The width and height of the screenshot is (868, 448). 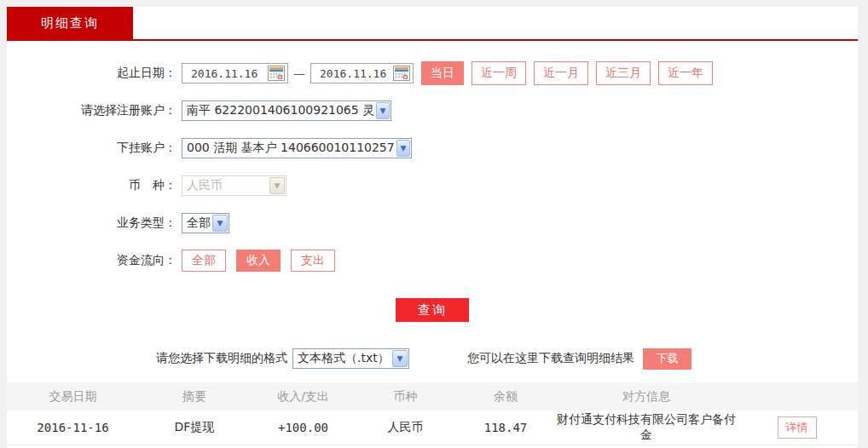 I want to click on date-range-label: 起止日期：, so click(x=94, y=73).